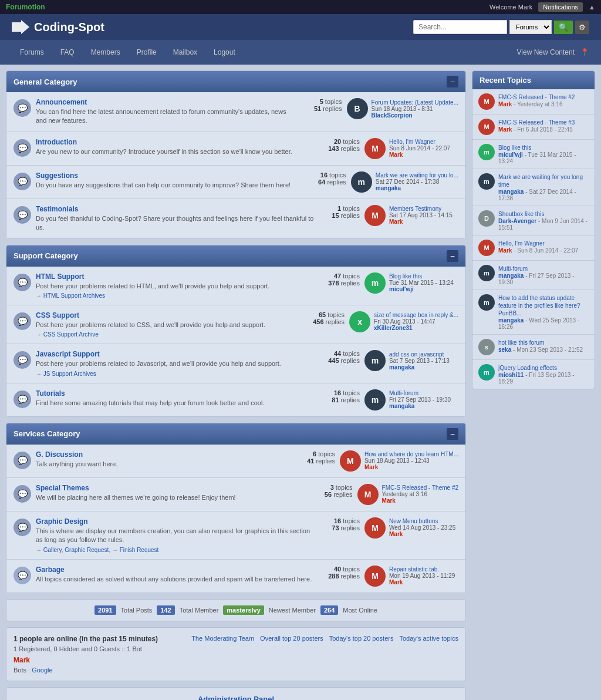  I want to click on forum-desc-special-themes: We will be placing here all themes we're…, so click(171, 498).